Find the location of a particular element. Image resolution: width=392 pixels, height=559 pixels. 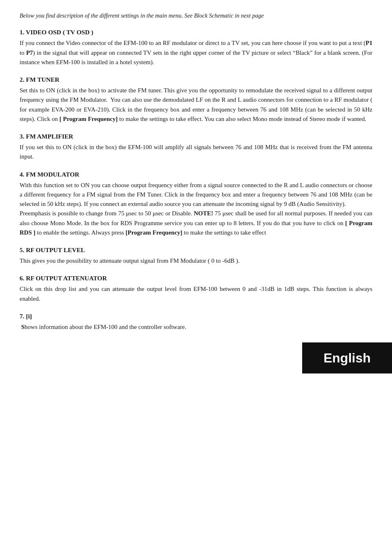

program-frequency-ref-1: [ Program Frequency] is located at coordinates (89, 119).